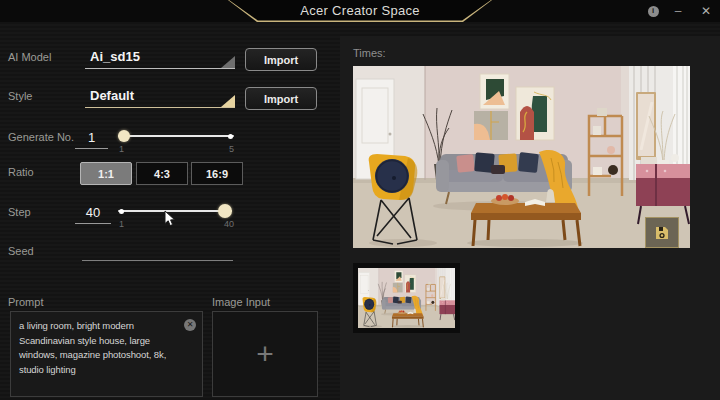  I want to click on style-value: Default, so click(112, 96).